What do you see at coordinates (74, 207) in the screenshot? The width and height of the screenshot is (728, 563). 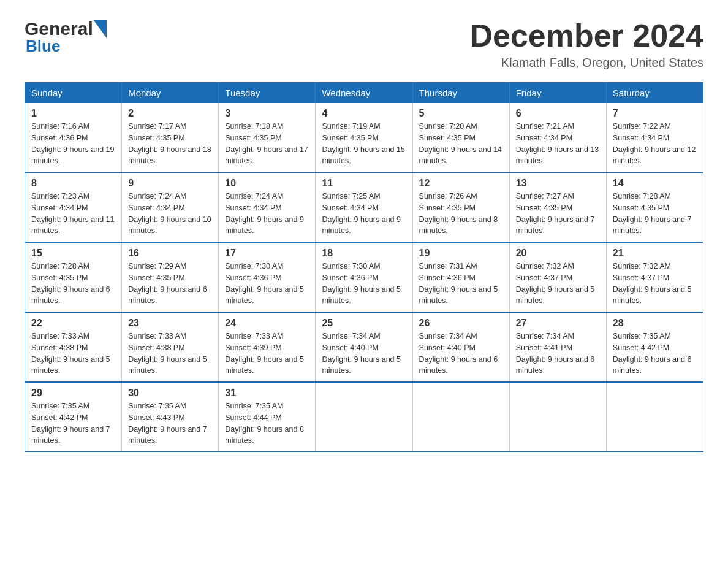 I see `table-row: 8 Sunrise: 7:23 AMSunset: 4:34 PMDayligh…` at bounding box center [74, 207].